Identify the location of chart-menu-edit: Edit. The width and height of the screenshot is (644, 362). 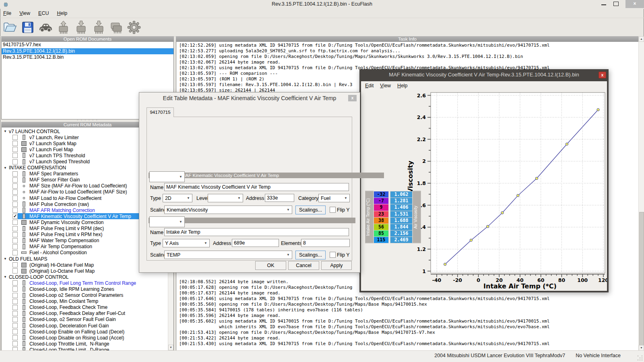
(369, 86).